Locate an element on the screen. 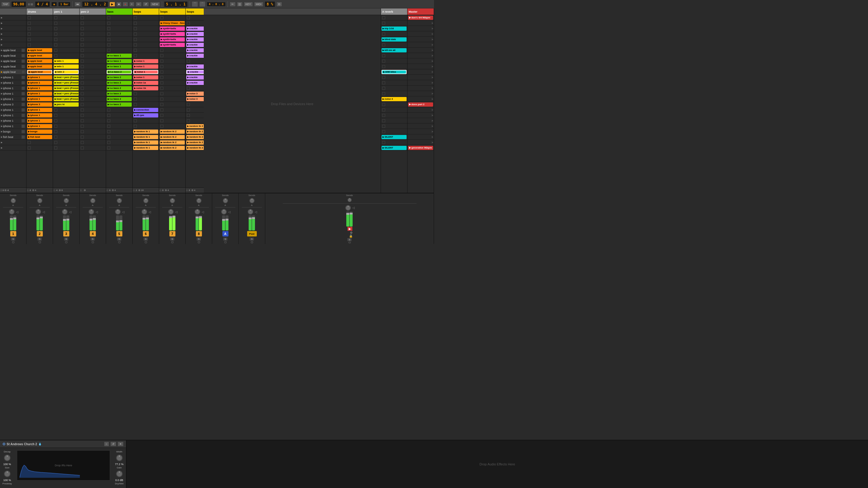 Image resolution: width=868 pixels, height=488 pixels. clip-slot: ▶perc hi is located at coordinates (66, 104).